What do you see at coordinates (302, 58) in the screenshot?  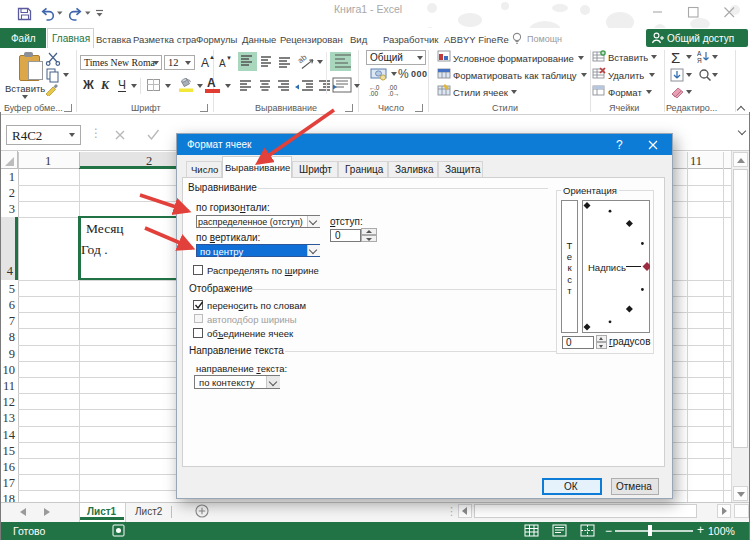 I see `svg-text: ab` at bounding box center [302, 58].